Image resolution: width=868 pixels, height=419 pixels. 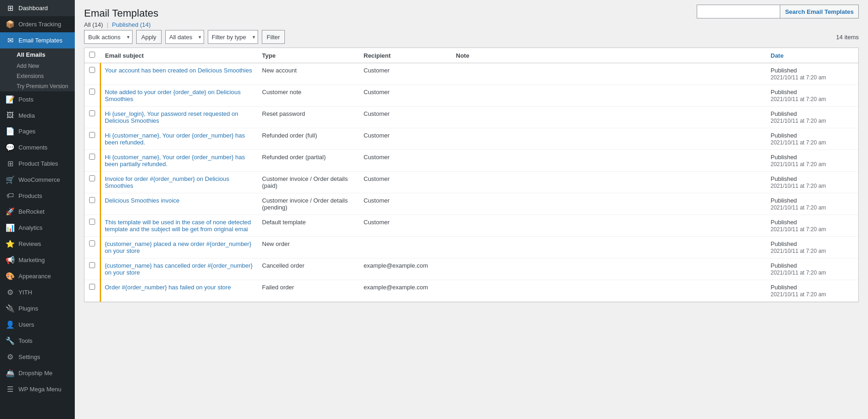 What do you see at coordinates (37, 41) in the screenshot?
I see `sidebar-item-email-templates: ✉ Email Templates` at bounding box center [37, 41].